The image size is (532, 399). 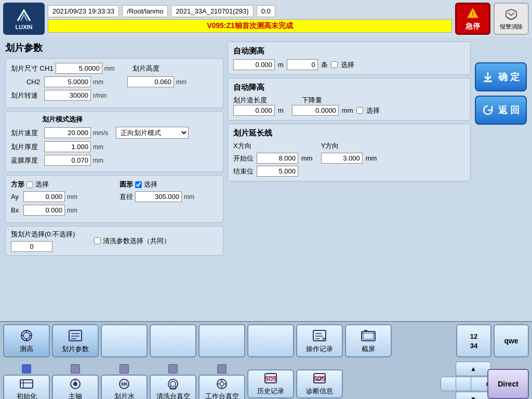 I want to click on feed-input, so click(x=68, y=133).